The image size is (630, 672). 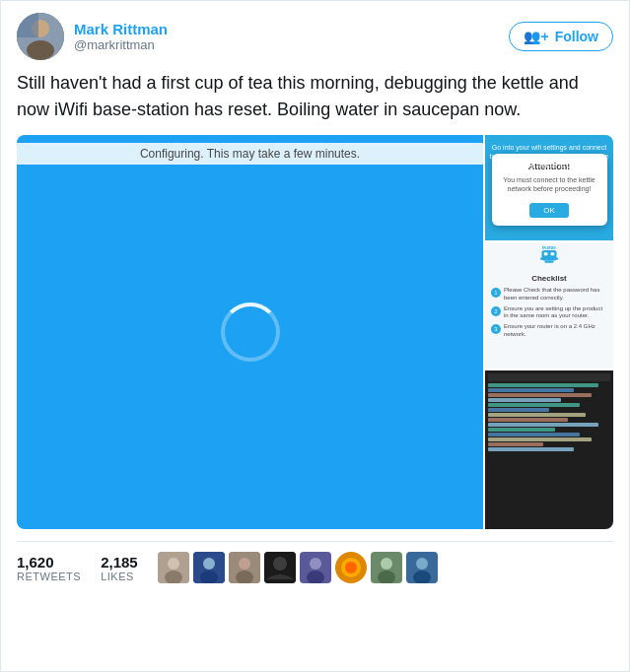 What do you see at coordinates (315, 36) in the screenshot?
I see `tweet-header: Mark Rittman @markrittman 👥+ Follow` at bounding box center [315, 36].